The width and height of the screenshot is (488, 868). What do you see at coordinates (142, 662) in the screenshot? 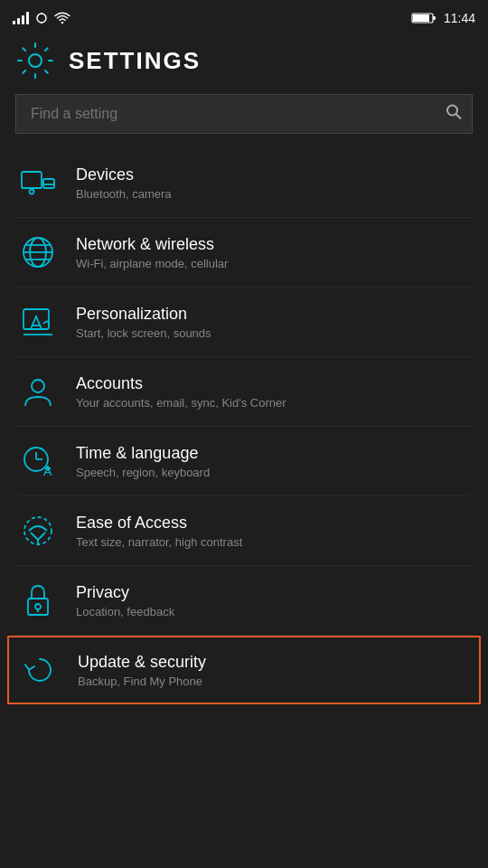
I see `update-title: Update & security` at bounding box center [142, 662].